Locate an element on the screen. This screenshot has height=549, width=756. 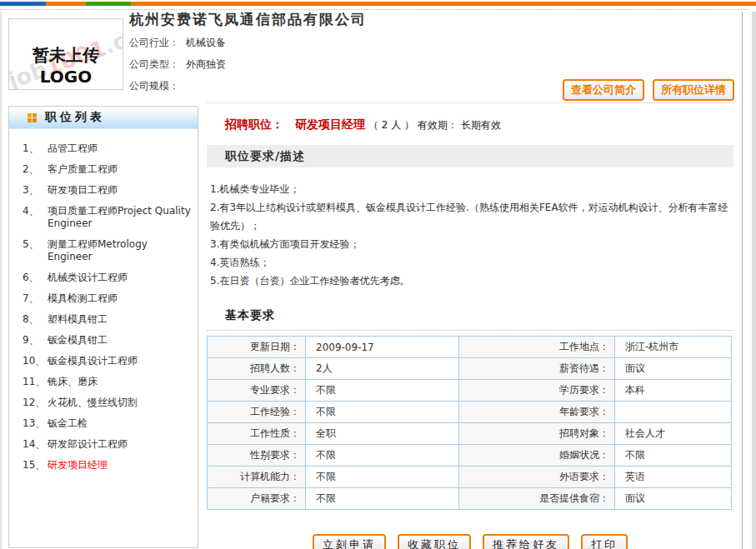
value-cell: 浙江-杭州市 is located at coordinates (673, 347).